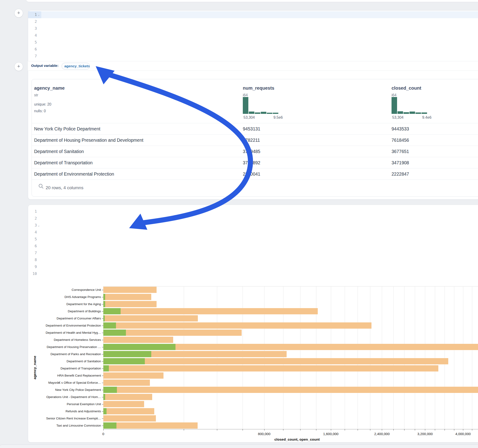 Image resolution: width=478 pixels, height=448 pixels. What do you see at coordinates (400, 151) in the screenshot?
I see `cell-closed-count: 3677651` at bounding box center [400, 151].